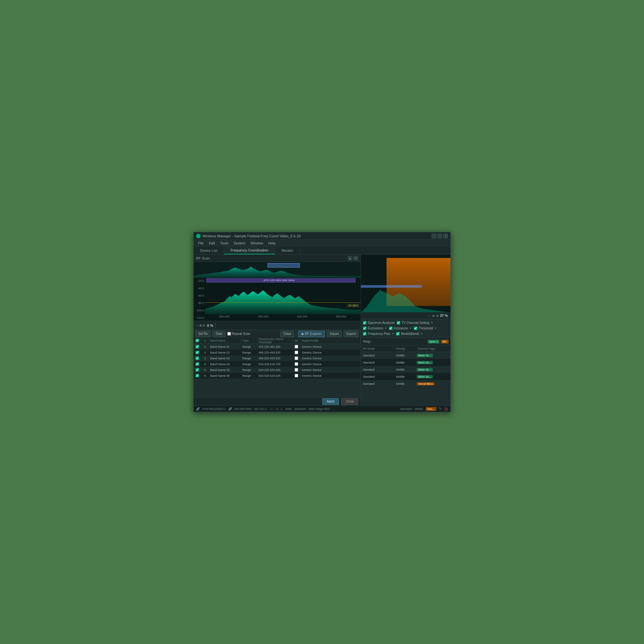 The width and height of the screenshot is (644, 644). Describe the element at coordinates (277, 401) in the screenshot. I see `table-footer: Apply Close` at that location.